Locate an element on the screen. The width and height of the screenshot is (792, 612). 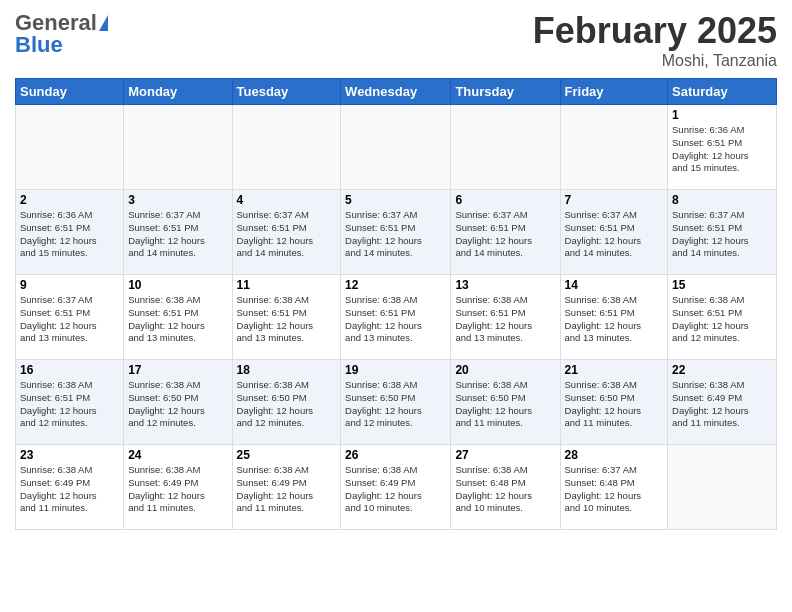
day-number: 13 is located at coordinates (505, 285).